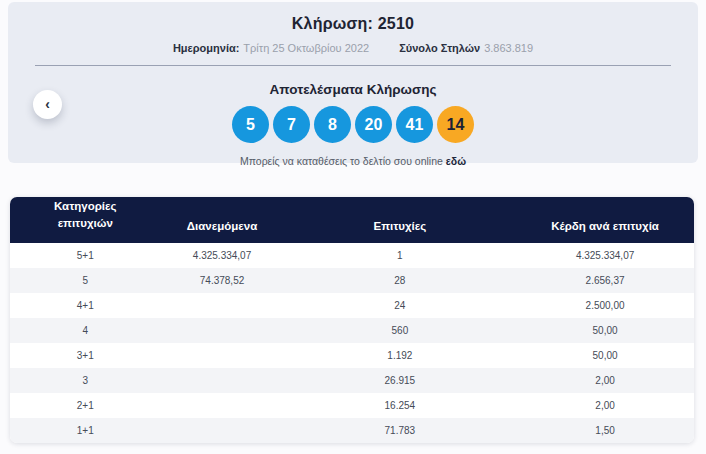  Describe the element at coordinates (48, 104) in the screenshot. I see `chevron-left-icon: ‹` at that location.